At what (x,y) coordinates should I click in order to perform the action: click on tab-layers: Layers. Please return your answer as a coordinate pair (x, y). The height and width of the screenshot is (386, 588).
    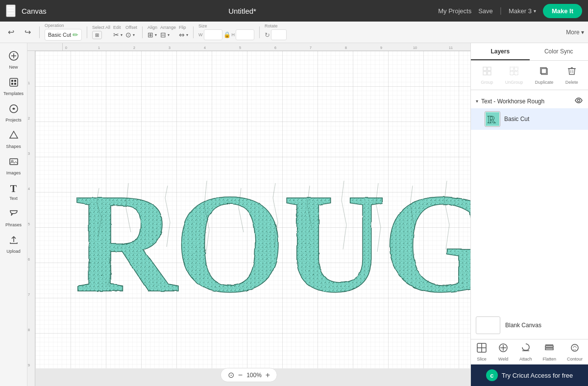
    Looking at the image, I should click on (500, 52).